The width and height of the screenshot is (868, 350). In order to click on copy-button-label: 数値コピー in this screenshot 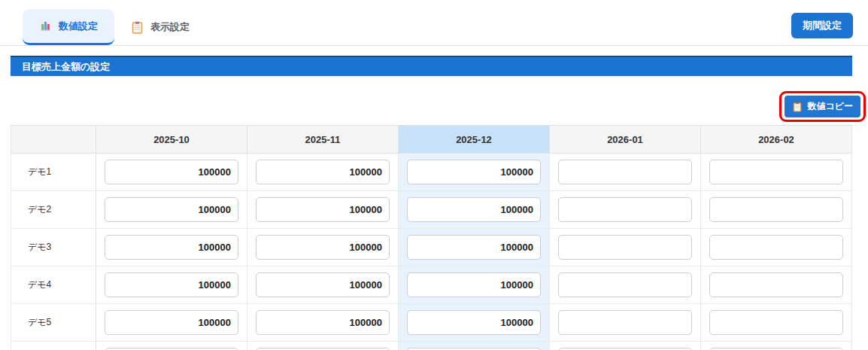, I will do `click(830, 107)`.